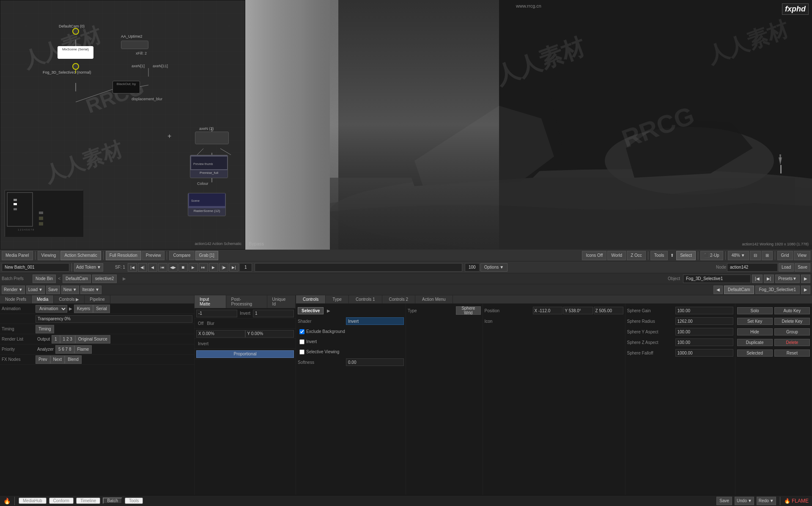 Image resolution: width=812 pixels, height=506 pixels. I want to click on x-val-field, so click(221, 334).